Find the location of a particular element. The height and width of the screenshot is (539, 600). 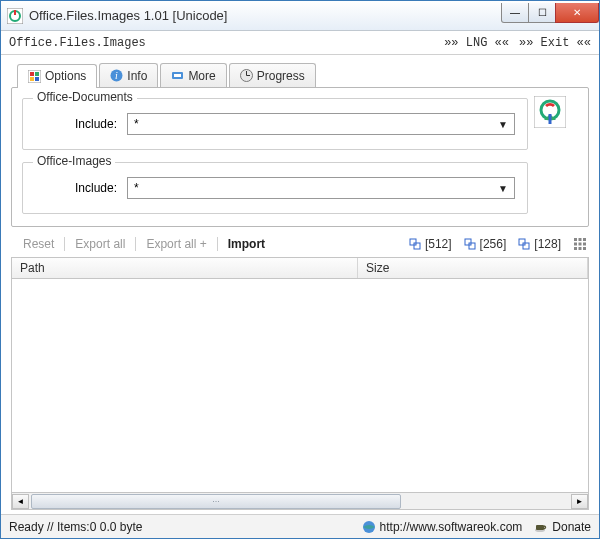

tab-info: i Info is located at coordinates (128, 75).